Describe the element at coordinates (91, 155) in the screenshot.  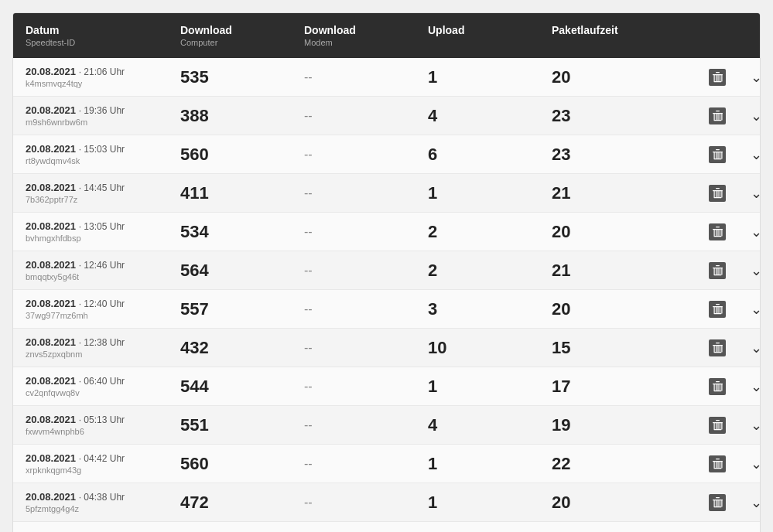
I see `date-cell: 20.08.2021 · 15:03 Uhr rt8ywdqmv4sk` at that location.